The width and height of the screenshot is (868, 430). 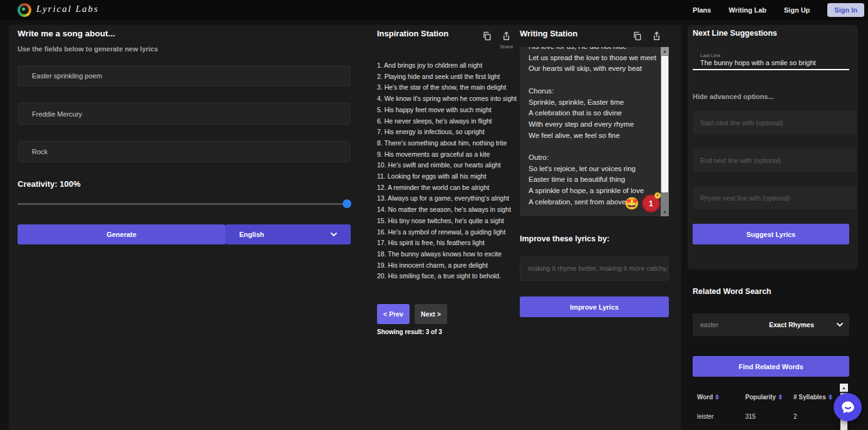 I want to click on last-line-label: Last Line, so click(x=710, y=55).